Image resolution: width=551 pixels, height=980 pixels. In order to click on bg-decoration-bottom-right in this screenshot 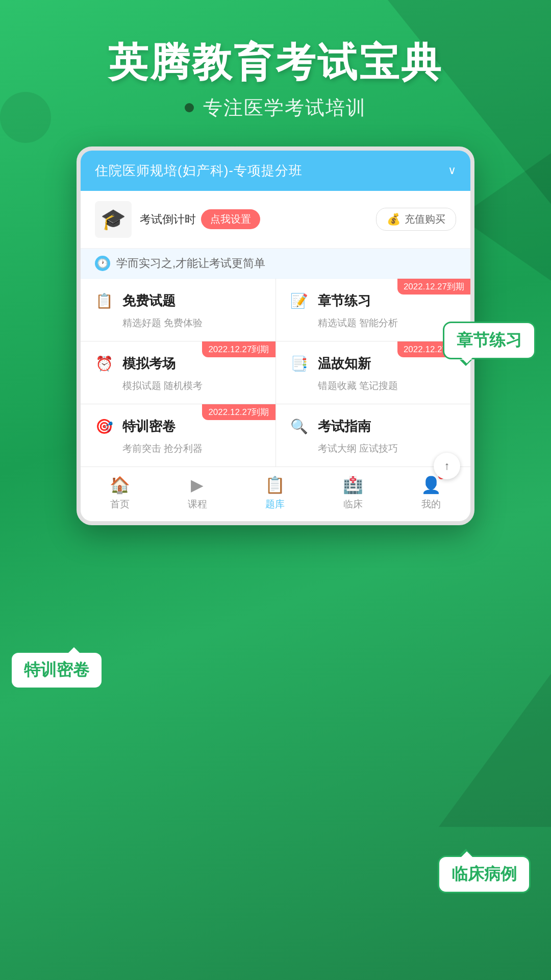, I will do `click(495, 750)`.